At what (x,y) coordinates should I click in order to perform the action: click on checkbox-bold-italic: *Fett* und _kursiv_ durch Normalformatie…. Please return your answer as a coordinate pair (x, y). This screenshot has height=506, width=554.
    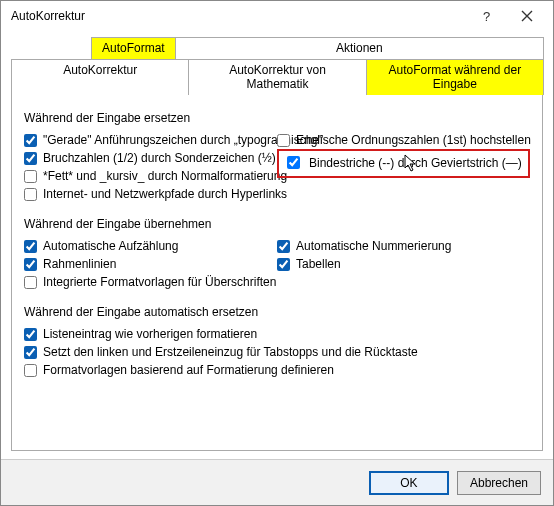
    Looking at the image, I should click on (150, 176).